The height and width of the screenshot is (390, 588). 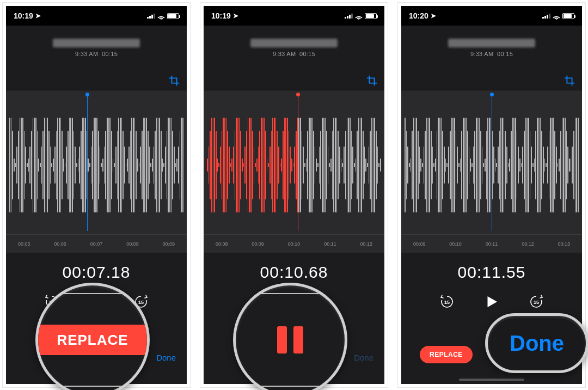 What do you see at coordinates (290, 337) in the screenshot?
I see `callout-pause` at bounding box center [290, 337].